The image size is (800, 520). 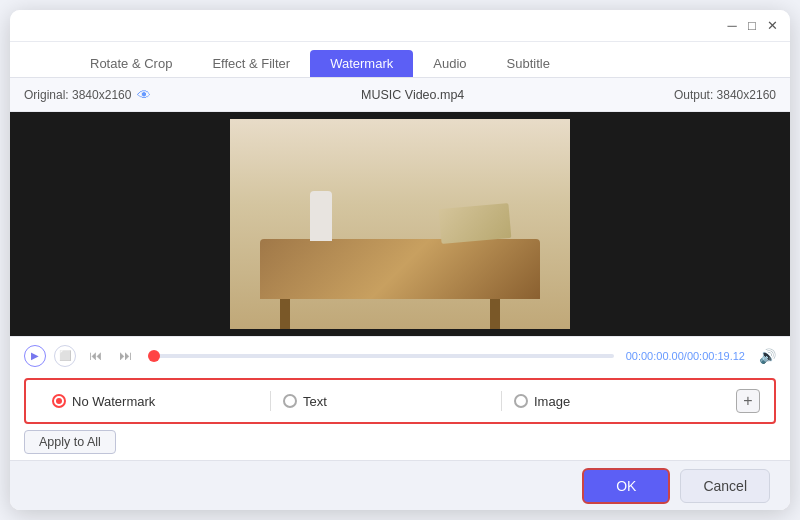 I want to click on watermark-options-bar: No Watermark Text Image +, so click(x=400, y=401).